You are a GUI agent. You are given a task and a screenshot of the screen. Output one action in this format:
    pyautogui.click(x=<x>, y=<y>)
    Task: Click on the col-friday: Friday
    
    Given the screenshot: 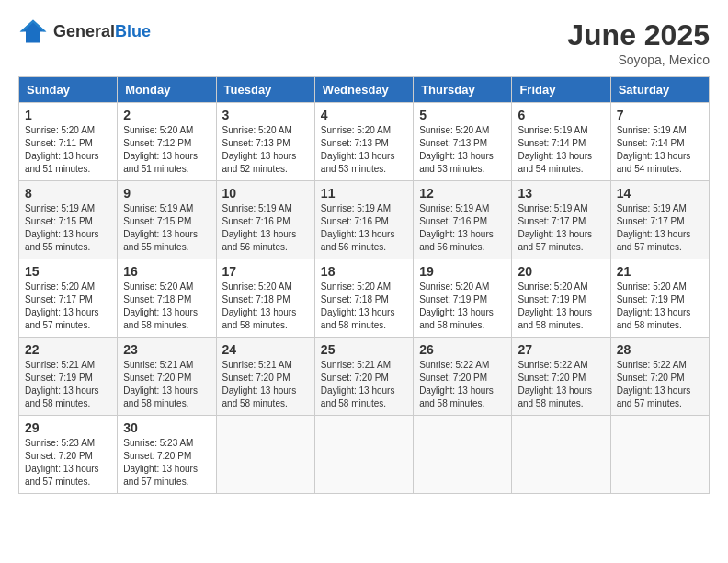 What is the action you would take?
    pyautogui.click(x=561, y=90)
    